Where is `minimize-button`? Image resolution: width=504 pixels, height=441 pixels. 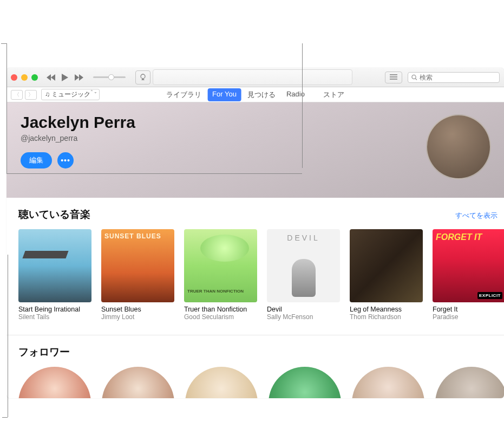 minimize-button is located at coordinates (24, 77).